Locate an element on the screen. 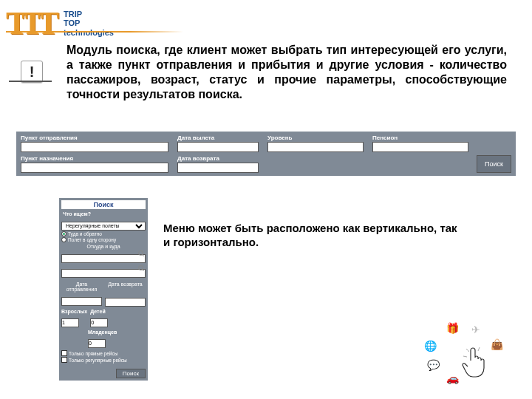 Image resolution: width=532 pixels, height=399 pixels. globe-icon: 🌐 is located at coordinates (430, 346).